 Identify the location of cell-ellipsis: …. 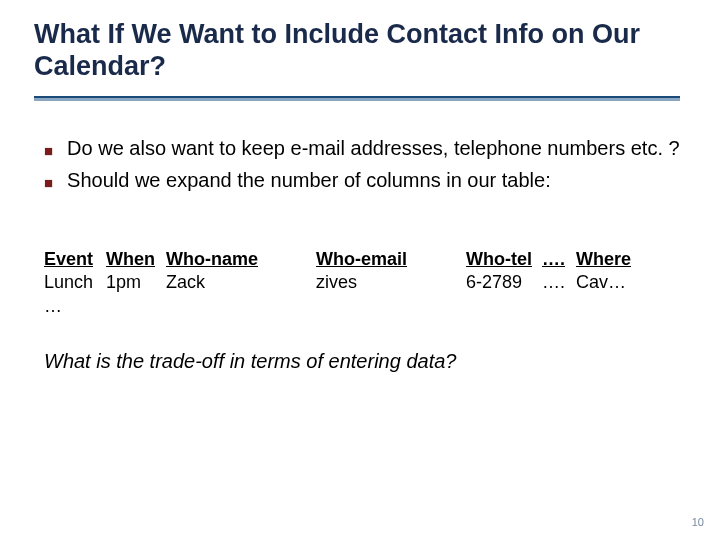
(75, 306).